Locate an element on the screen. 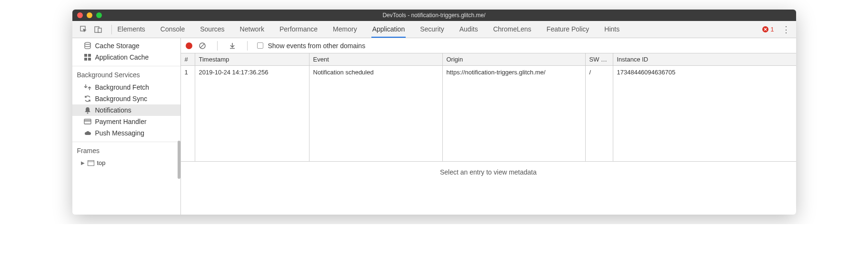  cell-sw: / is located at coordinates (599, 113).